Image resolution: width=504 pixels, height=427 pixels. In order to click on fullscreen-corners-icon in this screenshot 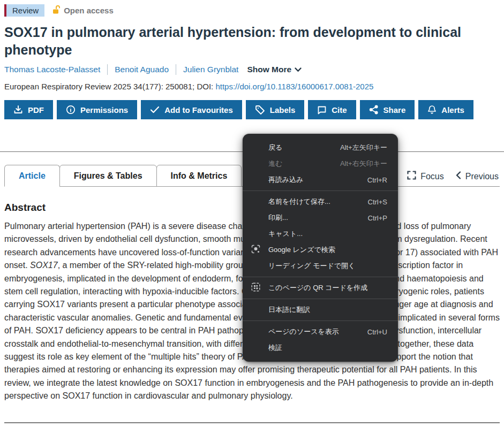, I will do `click(411, 177)`.